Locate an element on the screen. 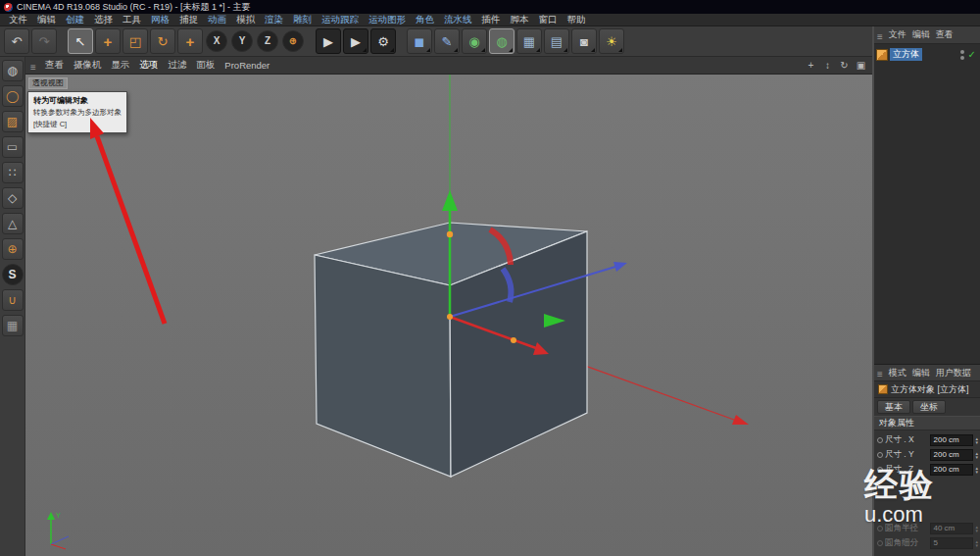  generator-button: ◍ is located at coordinates (502, 41).